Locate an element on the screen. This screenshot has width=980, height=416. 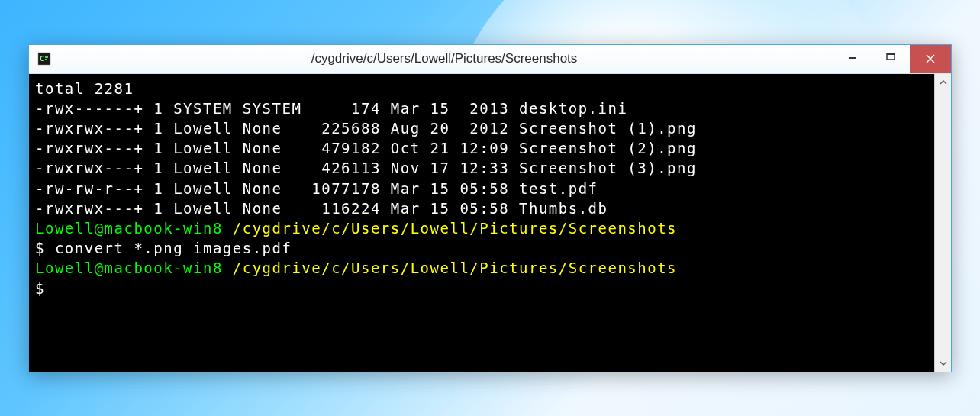
maximize-button is located at coordinates (891, 56).